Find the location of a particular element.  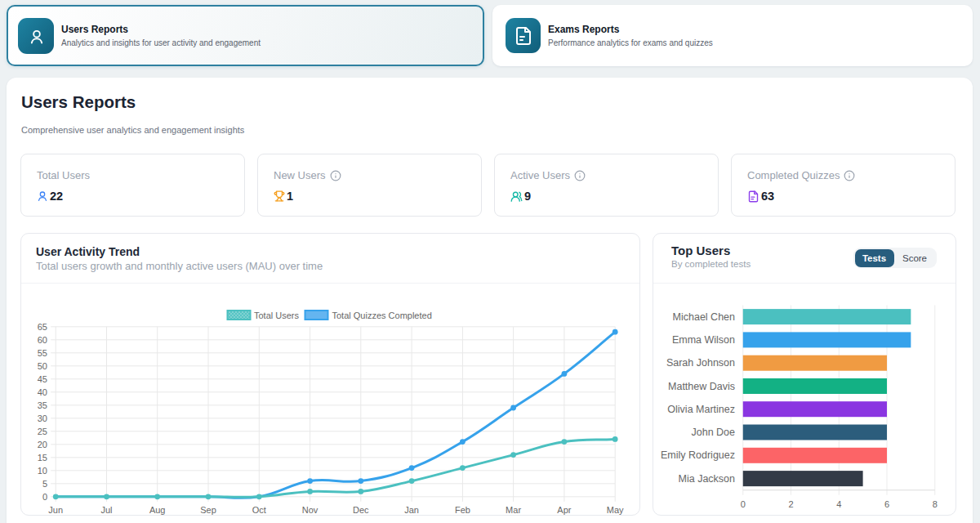

svg-text: Aug is located at coordinates (158, 510).